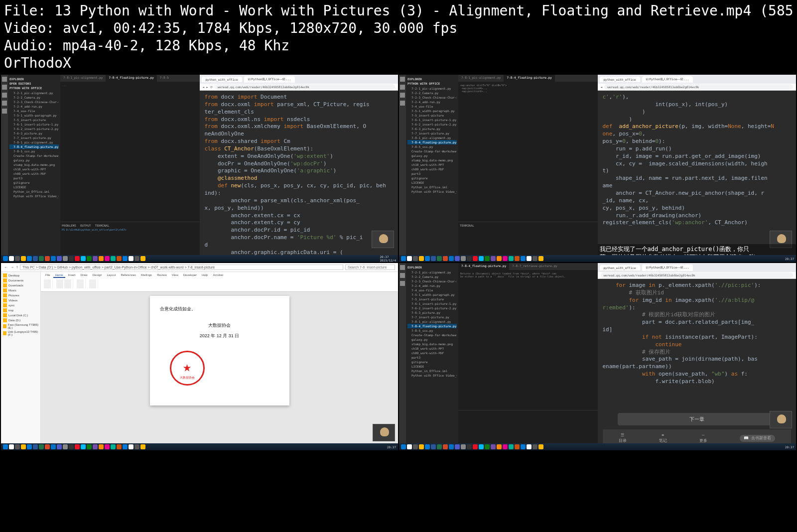  I want to click on photos-icon, so click(137, 447).